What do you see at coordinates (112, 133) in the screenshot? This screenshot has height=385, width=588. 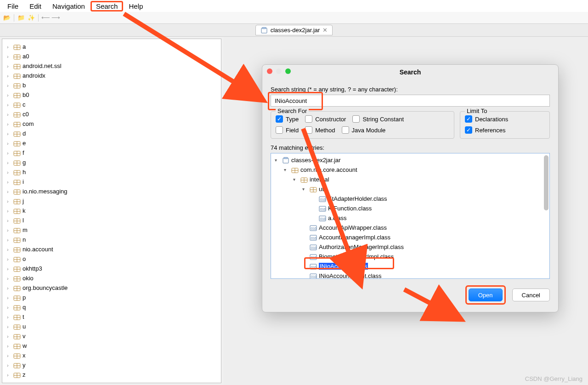 I see `tree-row: ›d` at bounding box center [112, 133].